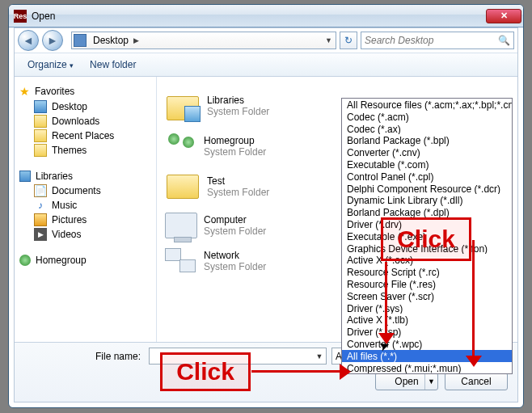 The image size is (532, 413). I want to click on filetype-option: Codec (*.ax), so click(427, 129).